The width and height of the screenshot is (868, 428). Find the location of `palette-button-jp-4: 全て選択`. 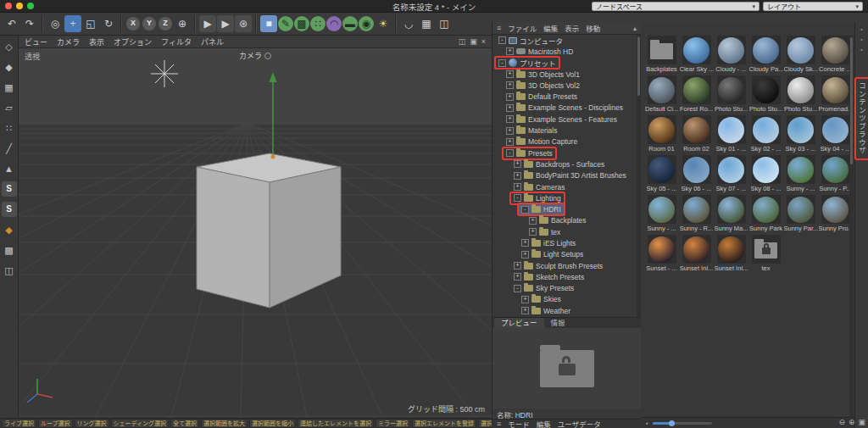

palette-button-jp-4: 全て選択 is located at coordinates (185, 424).